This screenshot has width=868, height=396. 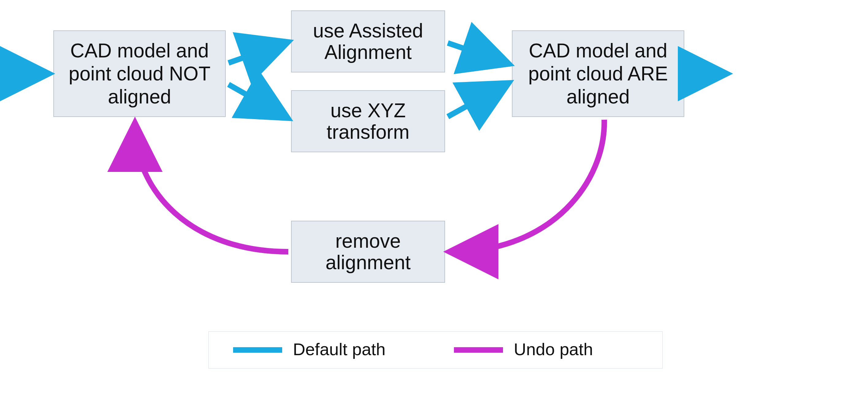 I want to click on node-remove-alignment: remove alignment, so click(x=368, y=252).